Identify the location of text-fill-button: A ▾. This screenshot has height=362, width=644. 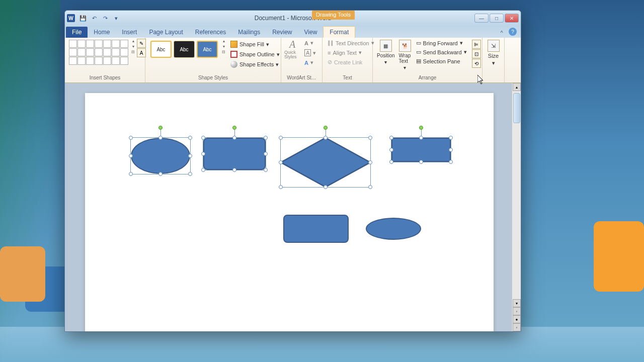
(310, 43).